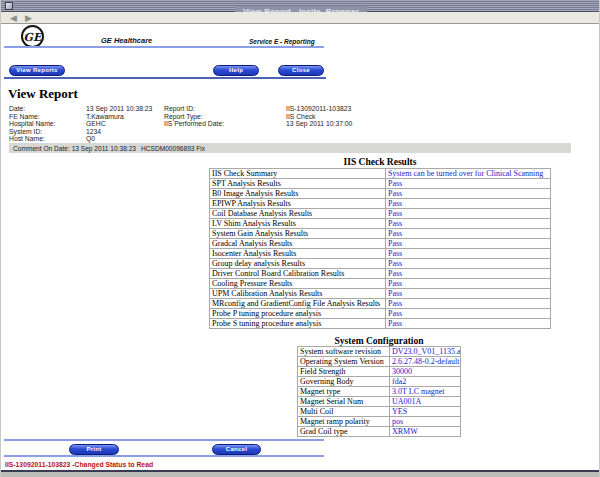 This screenshot has height=477, width=600. What do you see at coordinates (380, 432) in the screenshot?
I see `table-row: Grad Coil typeXRMW` at bounding box center [380, 432].